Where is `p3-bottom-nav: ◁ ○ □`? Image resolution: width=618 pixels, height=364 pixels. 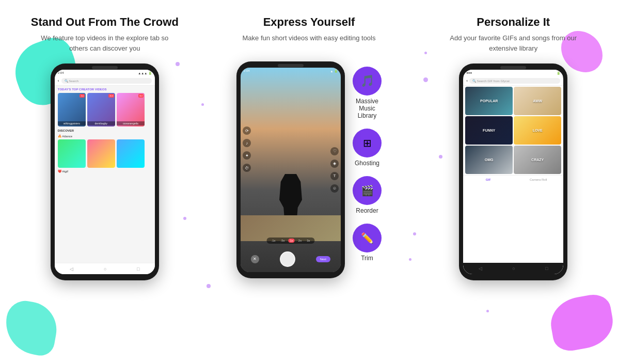
p3-bottom-nav: ◁ ○ □ is located at coordinates (513, 268).